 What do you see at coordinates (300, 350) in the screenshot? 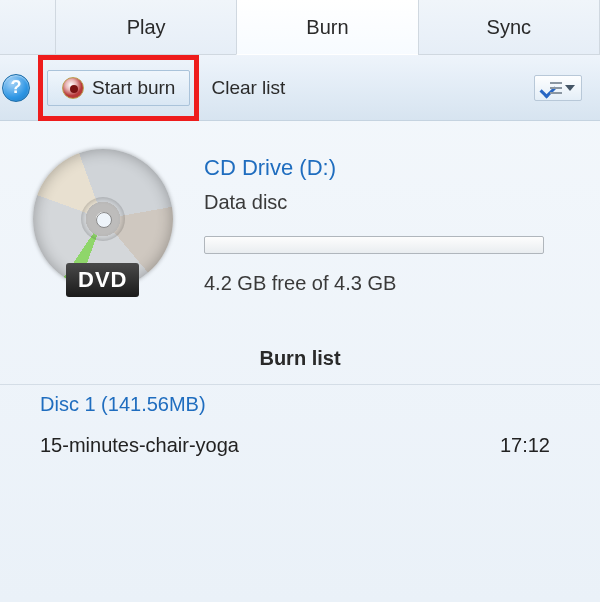
I see `burn-list-header: Burn list` at bounding box center [300, 350].